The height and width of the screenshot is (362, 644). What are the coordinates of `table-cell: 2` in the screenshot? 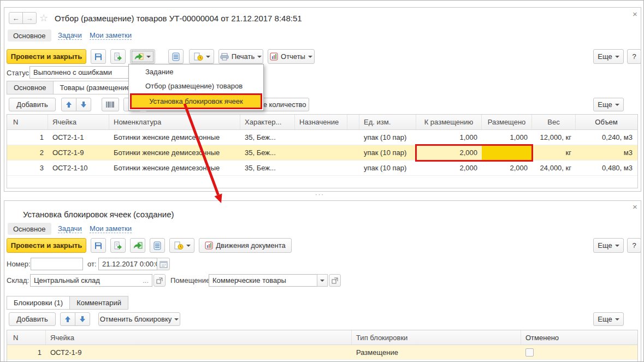 It's located at (28, 153).